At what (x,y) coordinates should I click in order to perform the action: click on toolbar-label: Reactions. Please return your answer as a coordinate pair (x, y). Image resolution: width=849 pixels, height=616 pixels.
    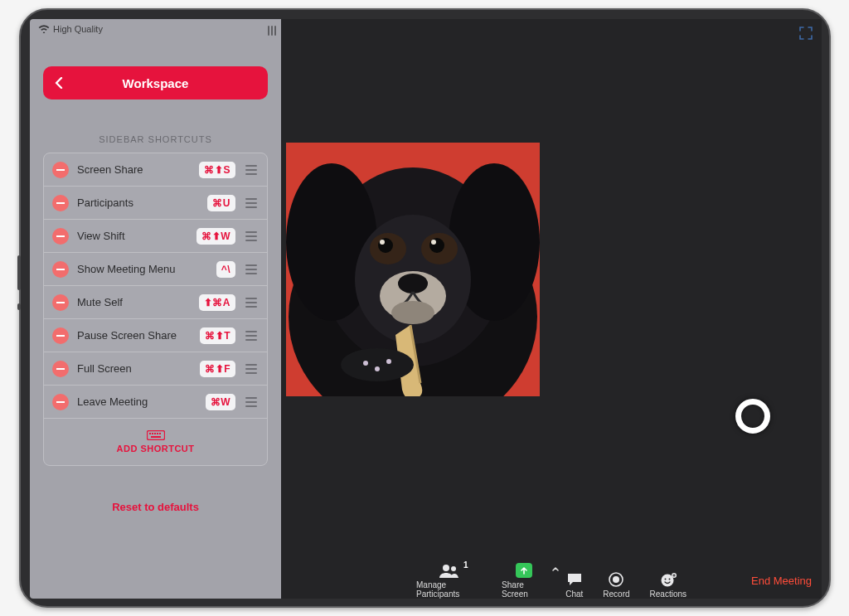
    Looking at the image, I should click on (668, 594).